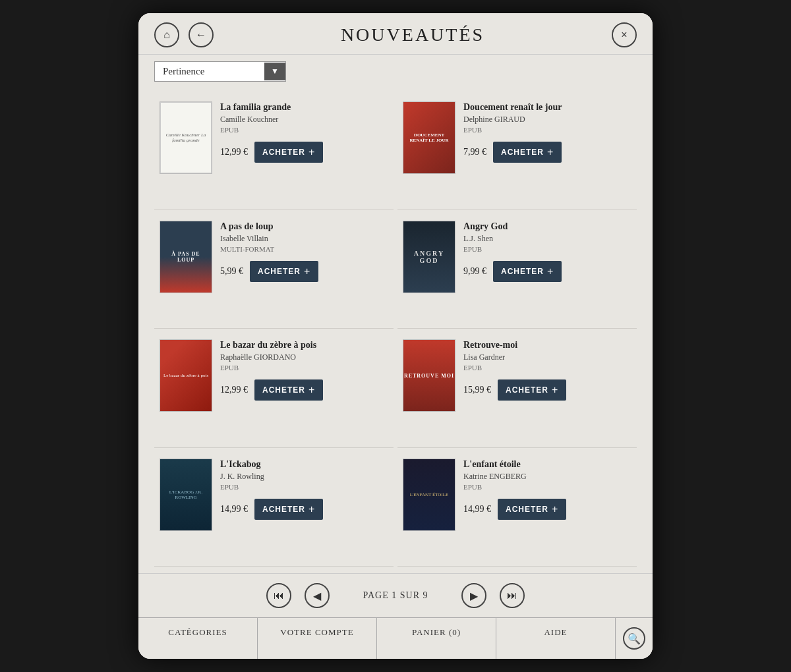 The width and height of the screenshot is (791, 672). I want to click on home-icon: ⌂, so click(167, 35).